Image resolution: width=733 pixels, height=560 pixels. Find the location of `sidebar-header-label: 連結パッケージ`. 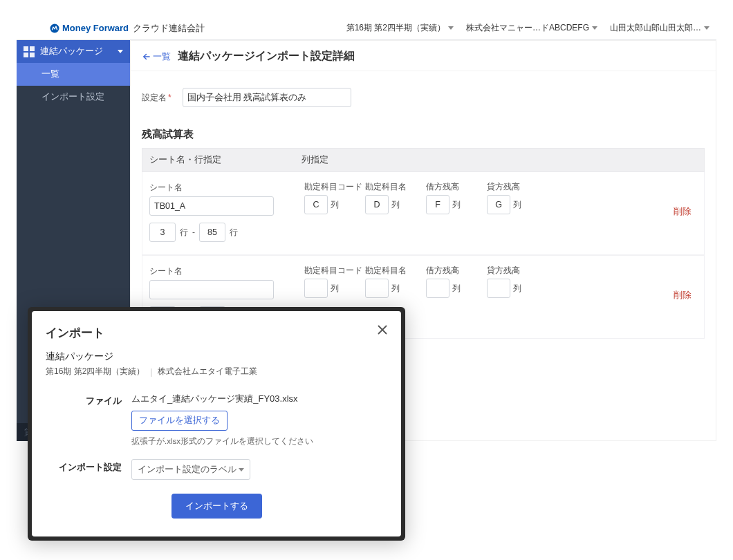

sidebar-header-label: 連結パッケージ is located at coordinates (72, 51).